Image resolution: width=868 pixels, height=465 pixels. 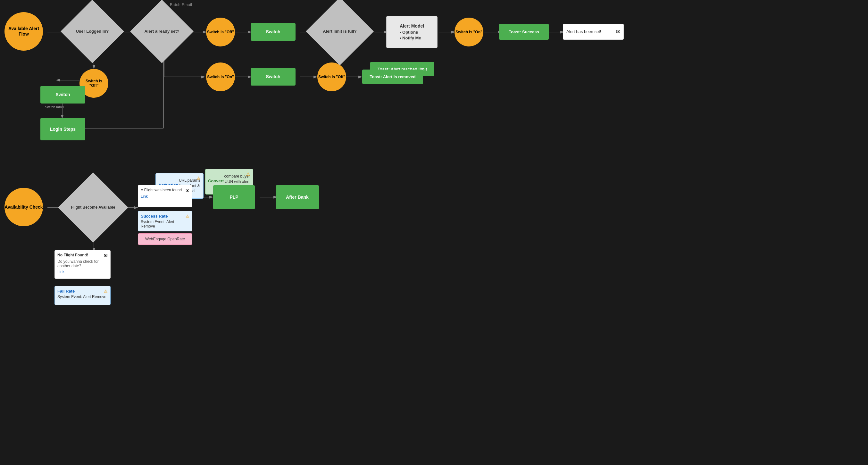 I want to click on success-rate-card: Success Rate ⚠ System Event: Alert Remov…, so click(x=165, y=221).